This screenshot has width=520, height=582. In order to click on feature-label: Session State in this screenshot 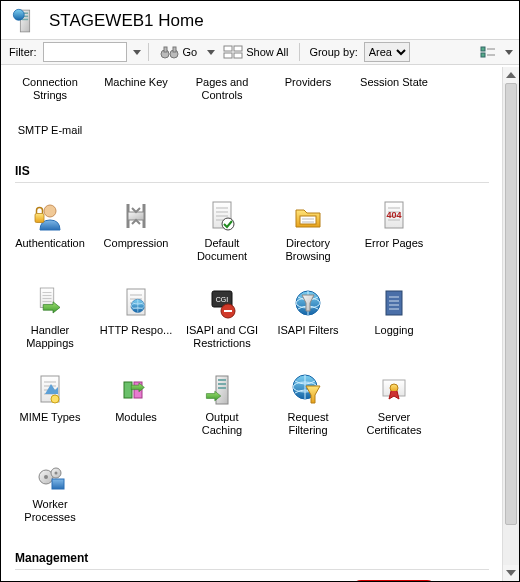, I will do `click(394, 82)`.